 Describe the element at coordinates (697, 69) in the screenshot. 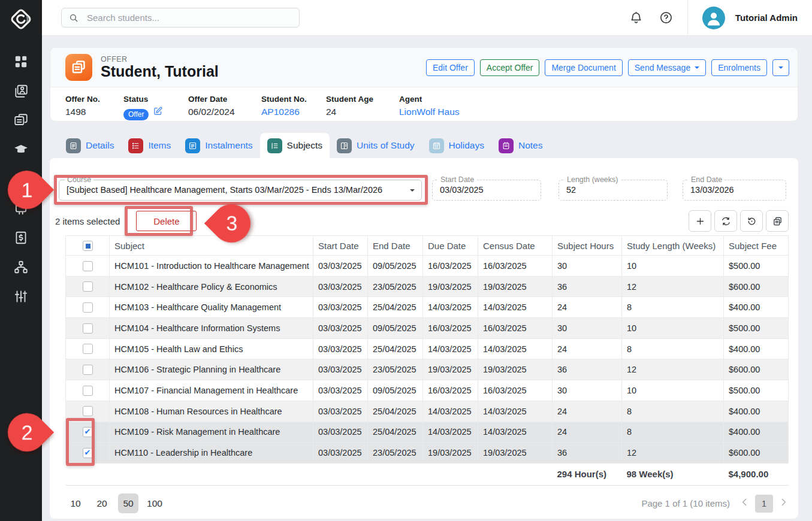

I see `chevron-down-icon` at that location.